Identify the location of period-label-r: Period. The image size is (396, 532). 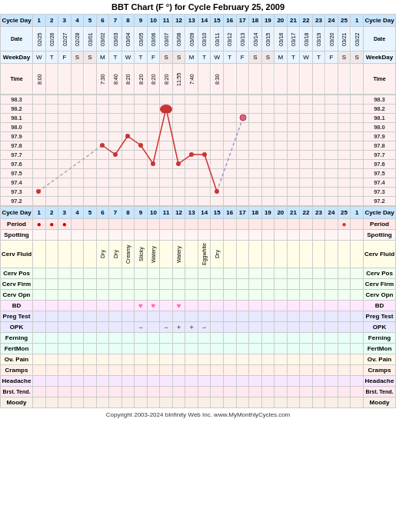
(380, 224).